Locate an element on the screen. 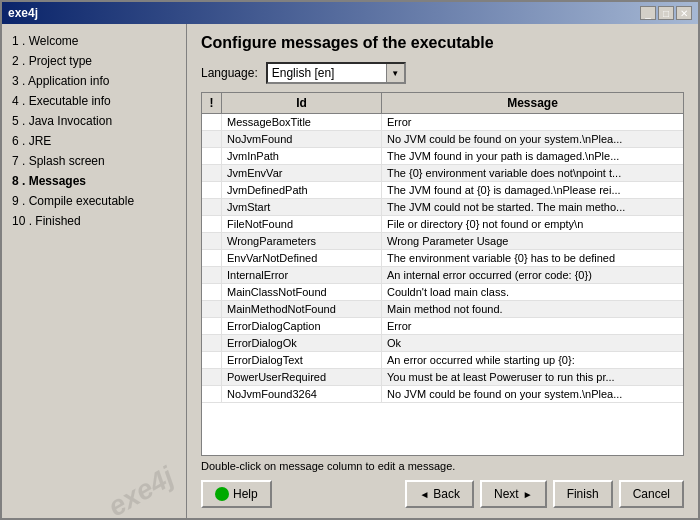 The image size is (700, 520). row-id: JvmEnvVar is located at coordinates (302, 173).